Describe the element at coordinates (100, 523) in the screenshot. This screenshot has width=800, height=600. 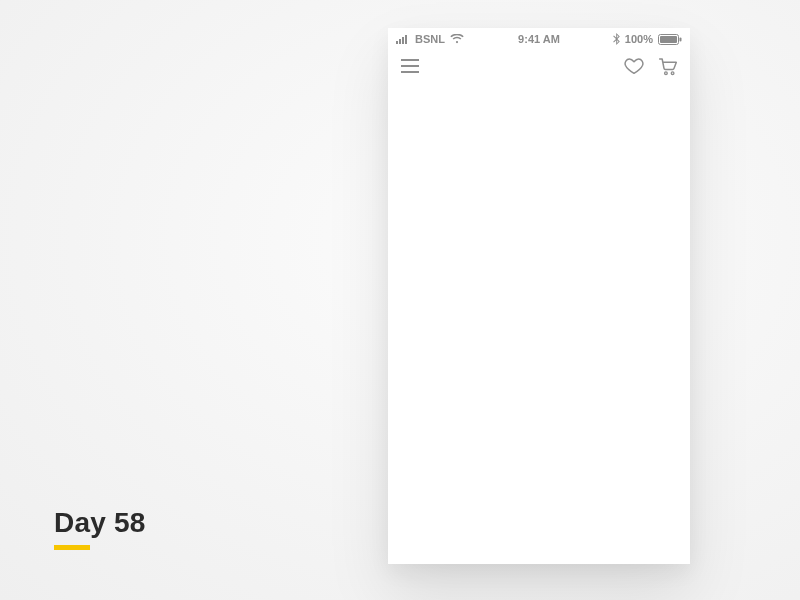
I see `day-title: Day 58` at that location.